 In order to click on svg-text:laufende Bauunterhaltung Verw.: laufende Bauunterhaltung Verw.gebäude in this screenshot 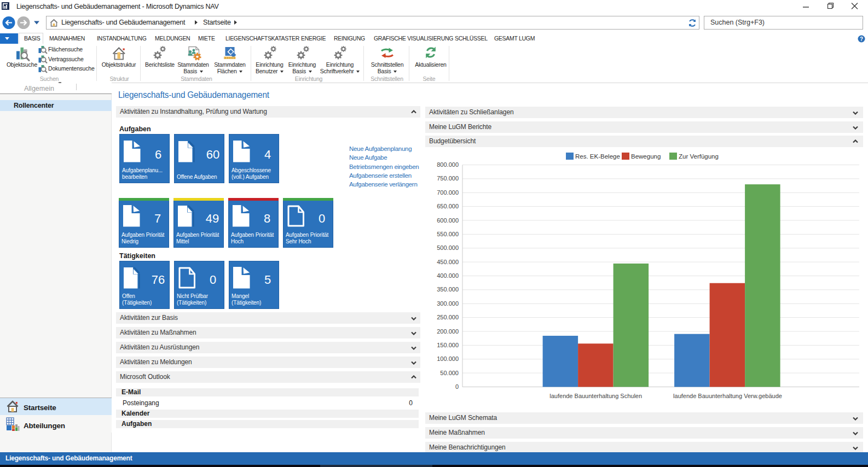, I will do `click(728, 396)`.